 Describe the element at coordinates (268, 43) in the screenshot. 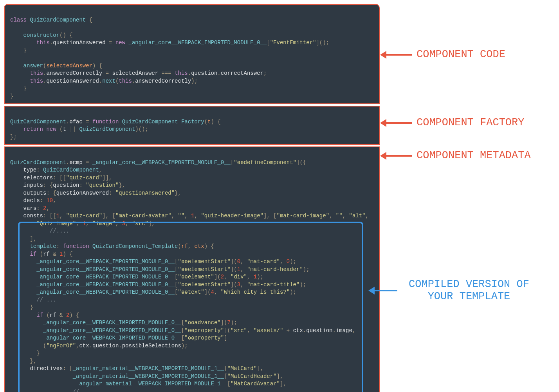

I see `token: [` at that location.